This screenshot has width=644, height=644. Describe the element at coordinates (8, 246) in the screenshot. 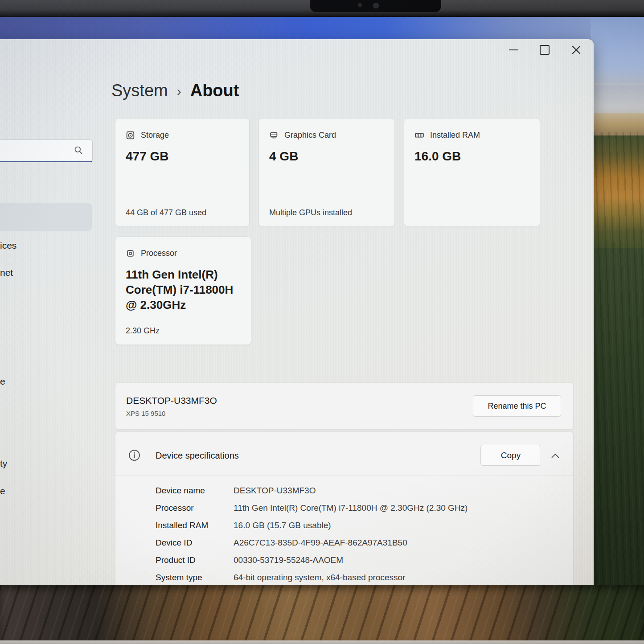

I see `sidebar-item-devices: ices` at that location.